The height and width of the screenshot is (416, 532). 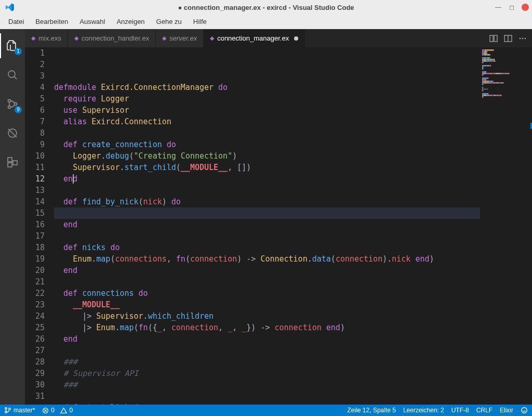 I want to click on window-controls: — ◻, so click(x=512, y=7).